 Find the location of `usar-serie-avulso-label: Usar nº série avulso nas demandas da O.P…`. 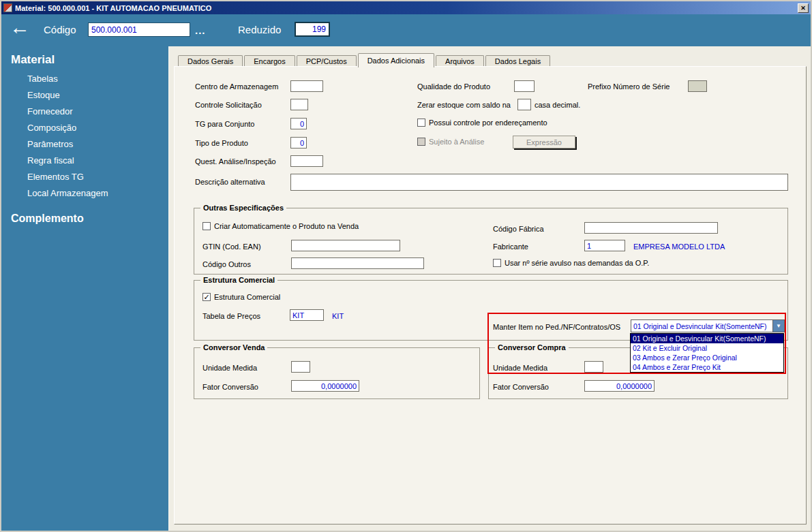

usar-serie-avulso-label: Usar nº série avulso nas demandas da O.P… is located at coordinates (577, 263).